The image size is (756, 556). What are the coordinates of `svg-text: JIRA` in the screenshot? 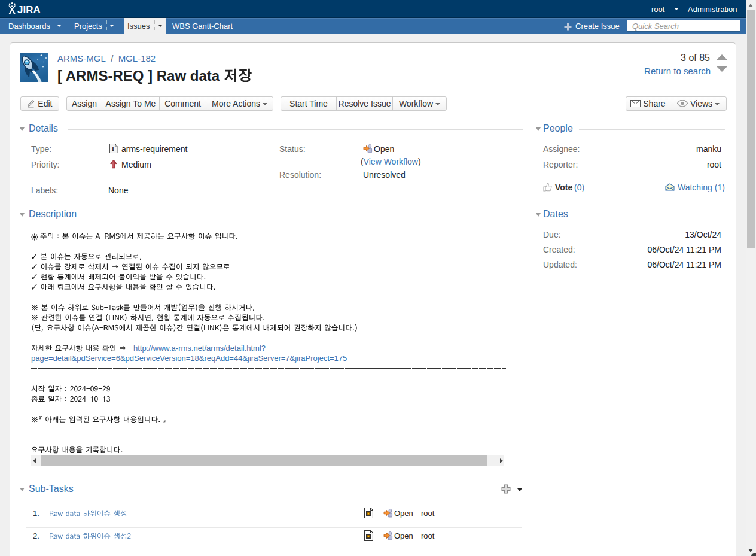 It's located at (29, 10).